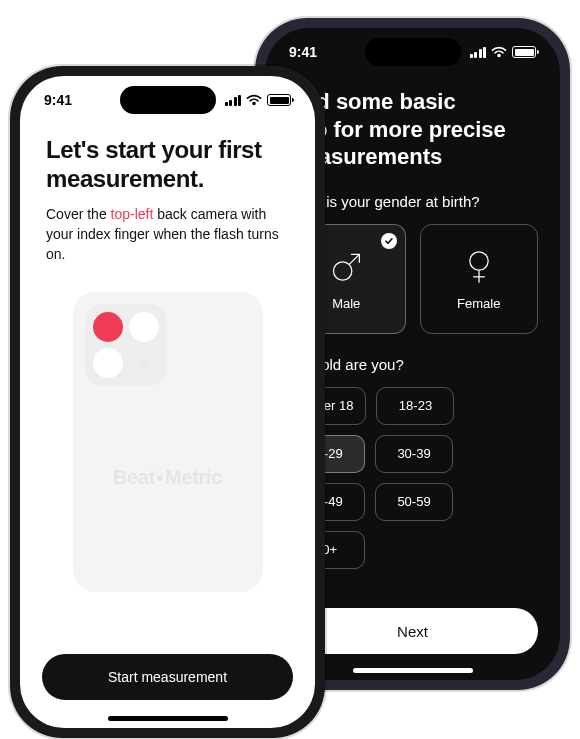 The width and height of the screenshot is (580, 739). What do you see at coordinates (389, 241) in the screenshot?
I see `checkmark-icon` at bounding box center [389, 241].